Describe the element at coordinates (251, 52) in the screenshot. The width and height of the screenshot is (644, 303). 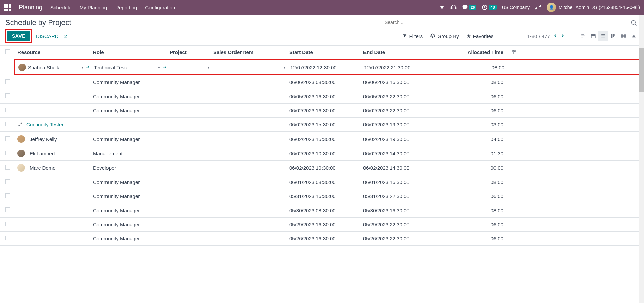
I see `header-sales-order: Sales Order Item` at that location.